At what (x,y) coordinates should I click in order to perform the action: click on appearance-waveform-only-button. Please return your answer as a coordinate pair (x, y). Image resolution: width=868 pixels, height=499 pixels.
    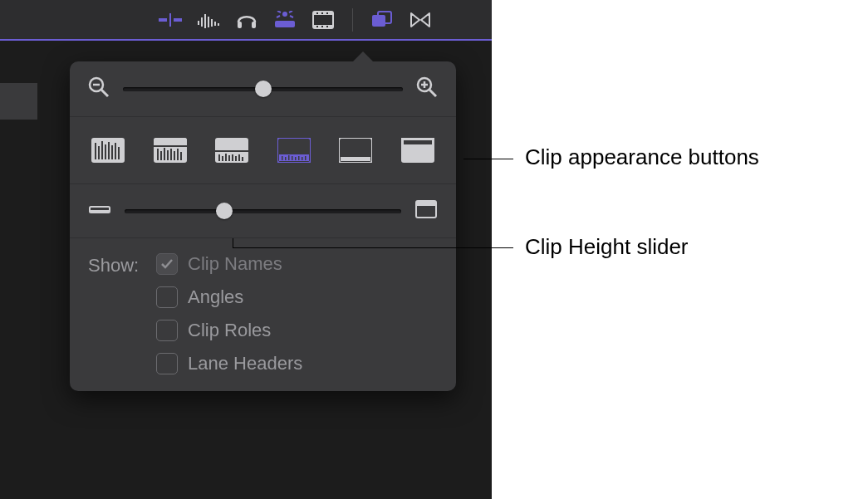
    Looking at the image, I should click on (108, 150).